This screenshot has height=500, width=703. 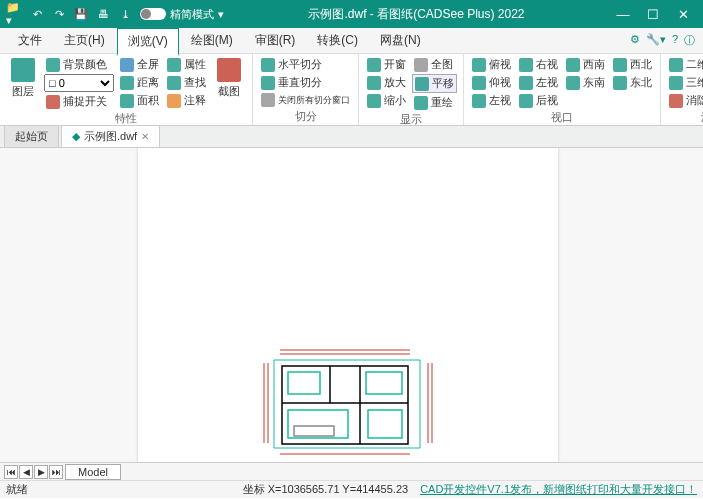 I want to click on view-nw-button: 西北, so click(x=632, y=64).